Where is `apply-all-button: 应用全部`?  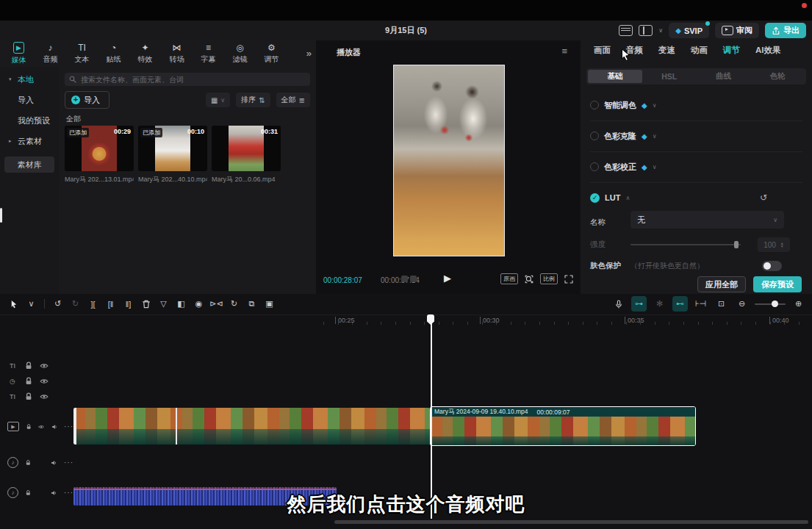
apply-all-button: 应用全部 is located at coordinates (722, 284).